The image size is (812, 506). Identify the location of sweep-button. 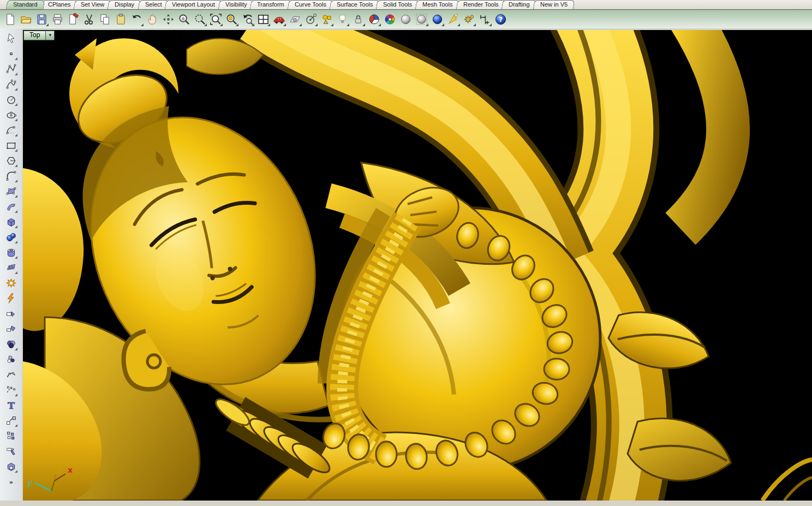
(11, 206).